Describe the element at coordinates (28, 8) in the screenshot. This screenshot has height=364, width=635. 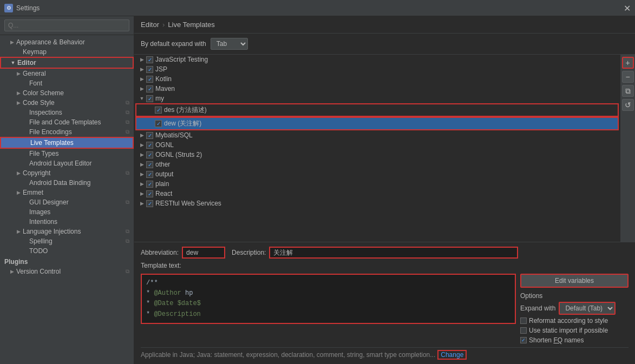
I see `window-title: Settings` at that location.